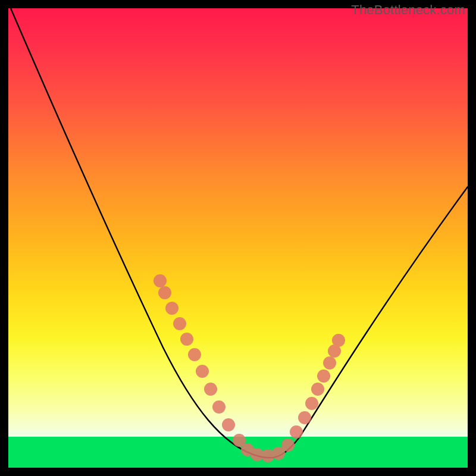 The image size is (476, 476). I want to click on watermark-text: TheBottleneck.com, so click(408, 10).